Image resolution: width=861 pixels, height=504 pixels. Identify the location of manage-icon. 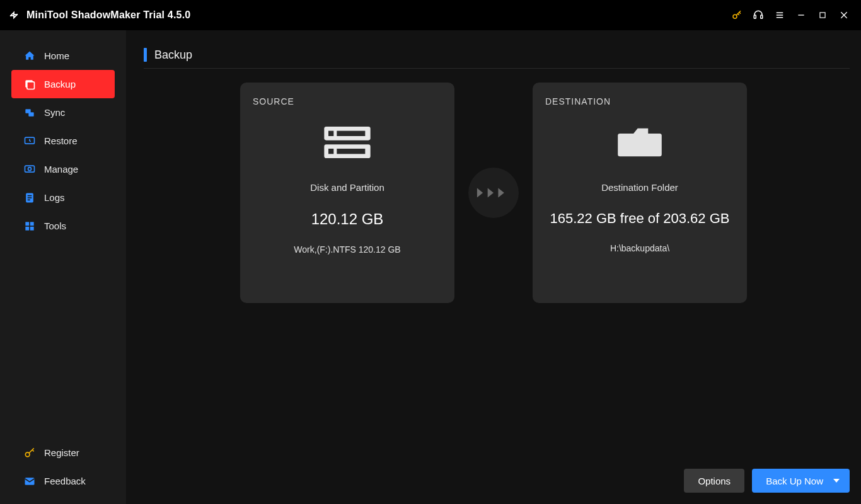
(30, 169).